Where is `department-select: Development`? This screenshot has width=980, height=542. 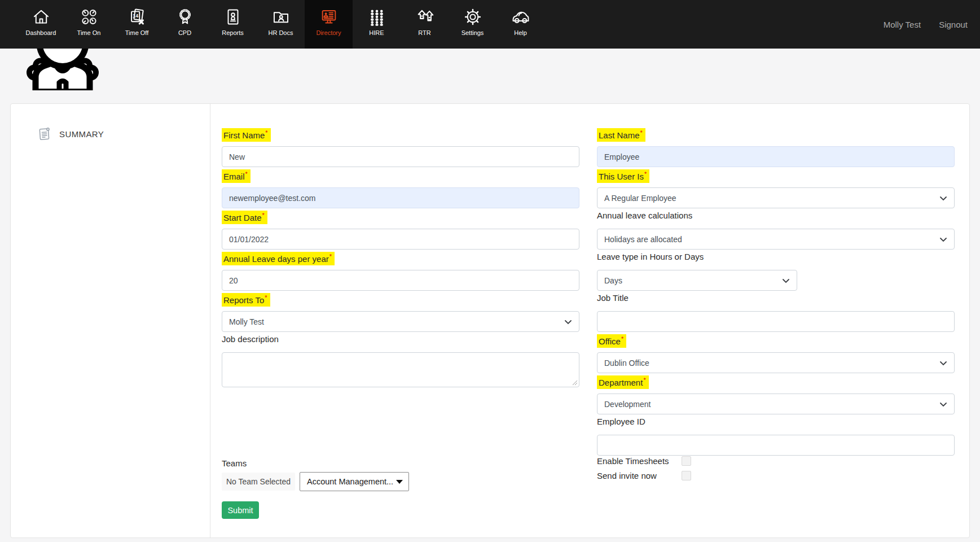
department-select: Development is located at coordinates (776, 404).